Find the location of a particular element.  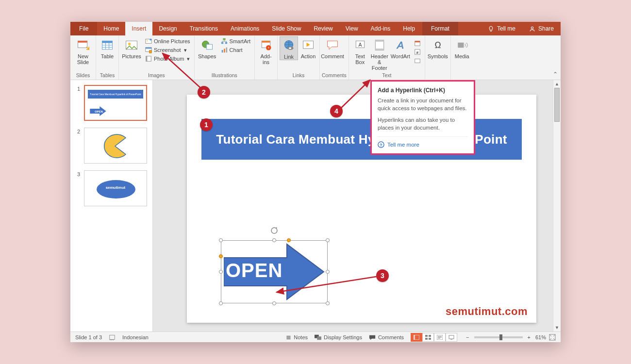

rotate-handle is located at coordinates (274, 231).